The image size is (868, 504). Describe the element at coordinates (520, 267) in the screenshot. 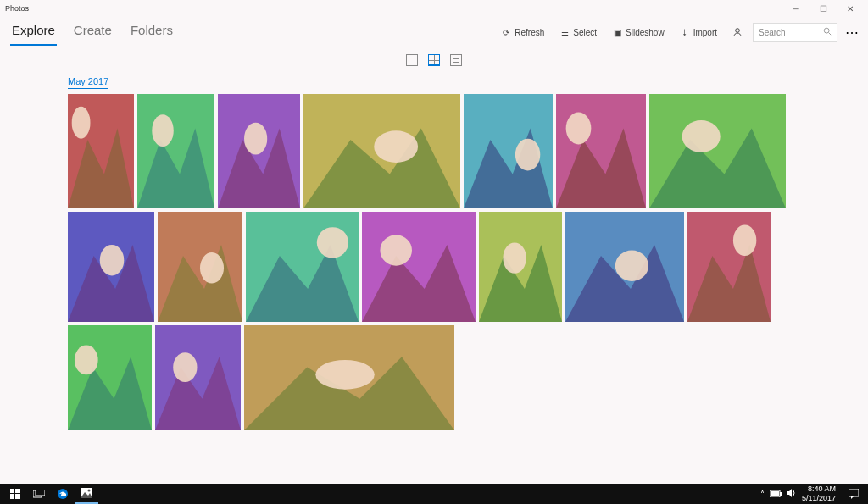

I see `photo-mom-kid-hug` at that location.